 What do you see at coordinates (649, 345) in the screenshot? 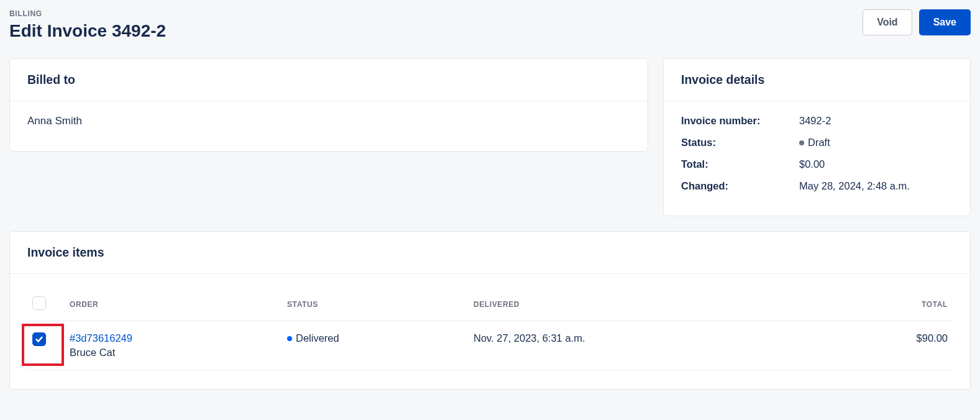
I see `cell-delivered: Nov. 27, 2023, 6:31 a.m.` at bounding box center [649, 345].